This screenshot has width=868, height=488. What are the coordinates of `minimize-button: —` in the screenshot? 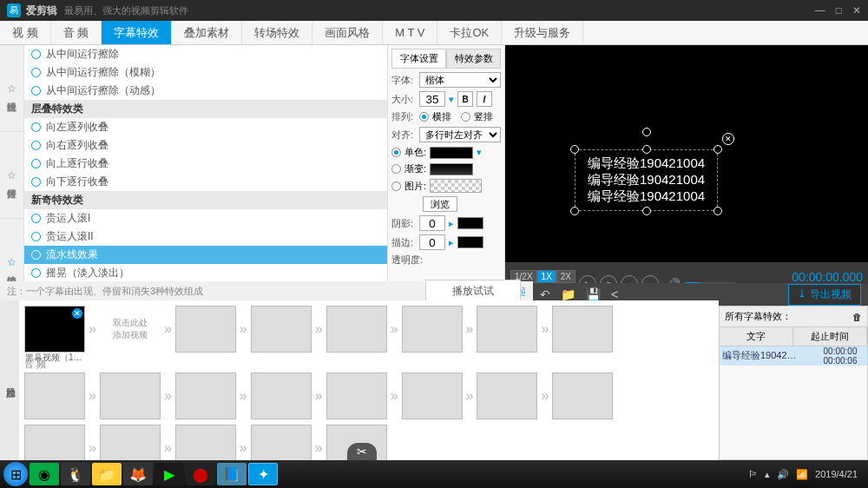 It's located at (820, 10).